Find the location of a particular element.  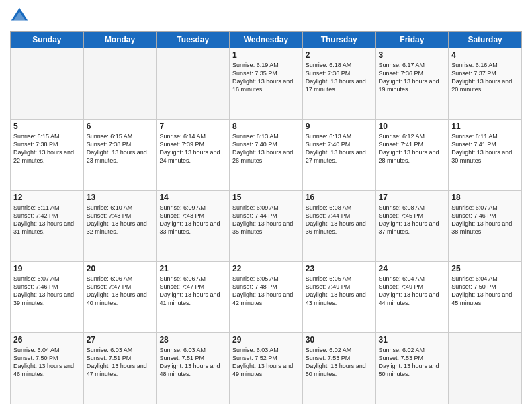

day-cell-13: 13Sunrise: 6:10 AM Sunset: 7:43 PM Dayli… is located at coordinates (120, 226).